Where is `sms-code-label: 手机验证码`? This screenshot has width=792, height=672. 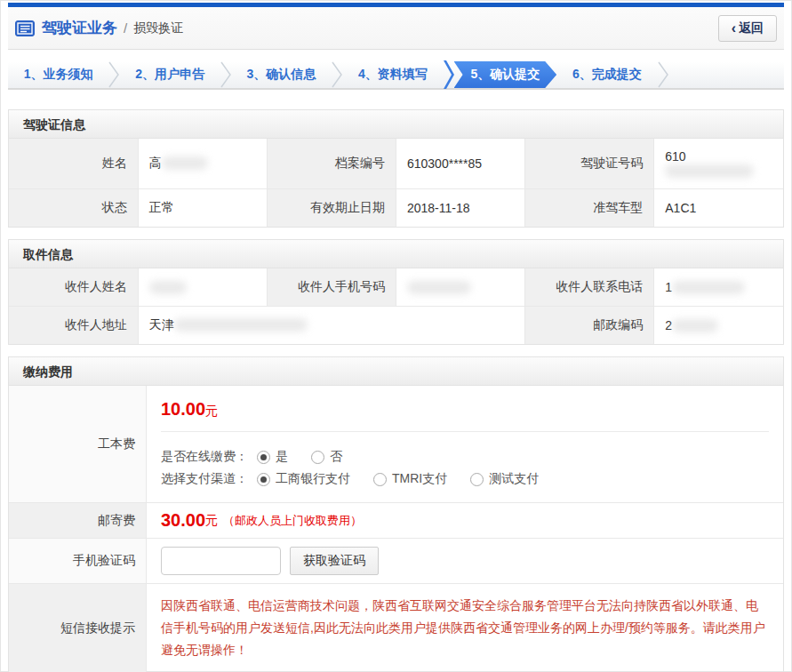 sms-code-label: 手机验证码 is located at coordinates (78, 561).